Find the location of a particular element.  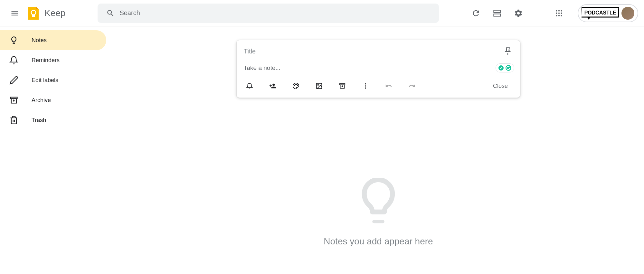

undo-button is located at coordinates (389, 86).